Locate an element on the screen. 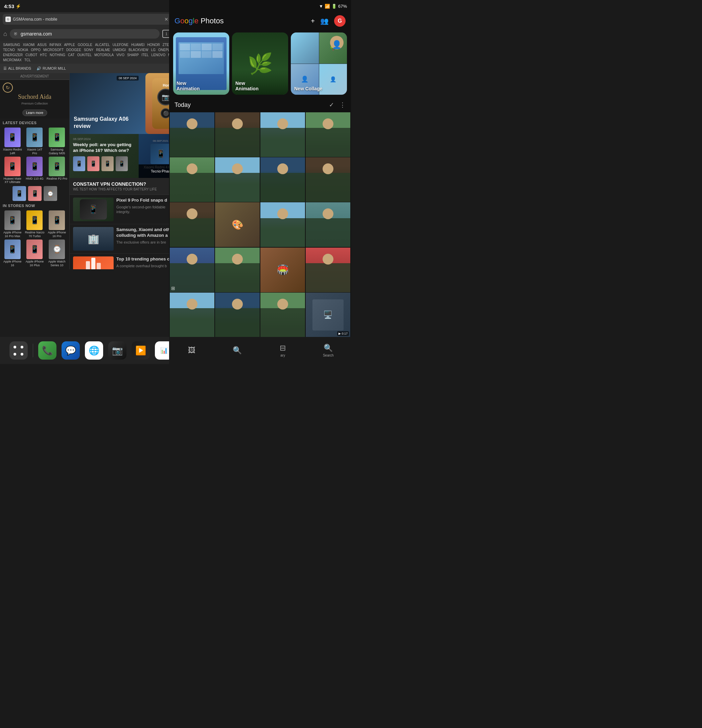 This screenshot has height=728, width=702. article-date-badge: 08 SEP 2024 is located at coordinates (128, 78).